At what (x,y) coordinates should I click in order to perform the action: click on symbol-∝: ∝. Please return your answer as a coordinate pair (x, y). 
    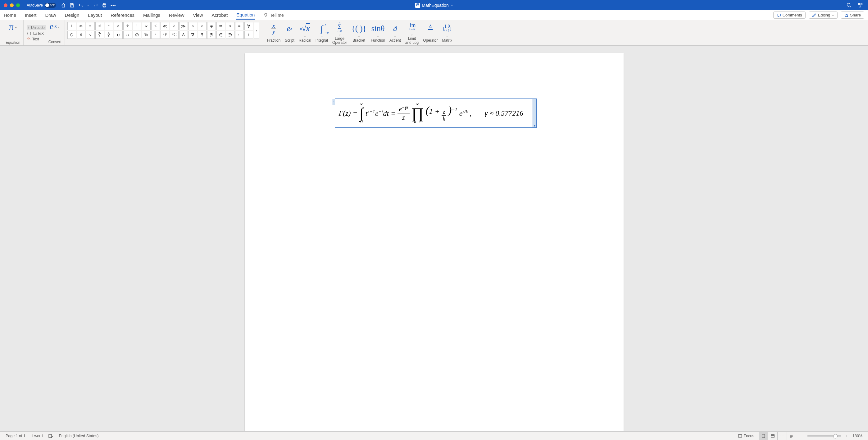
    Looking at the image, I should click on (146, 26).